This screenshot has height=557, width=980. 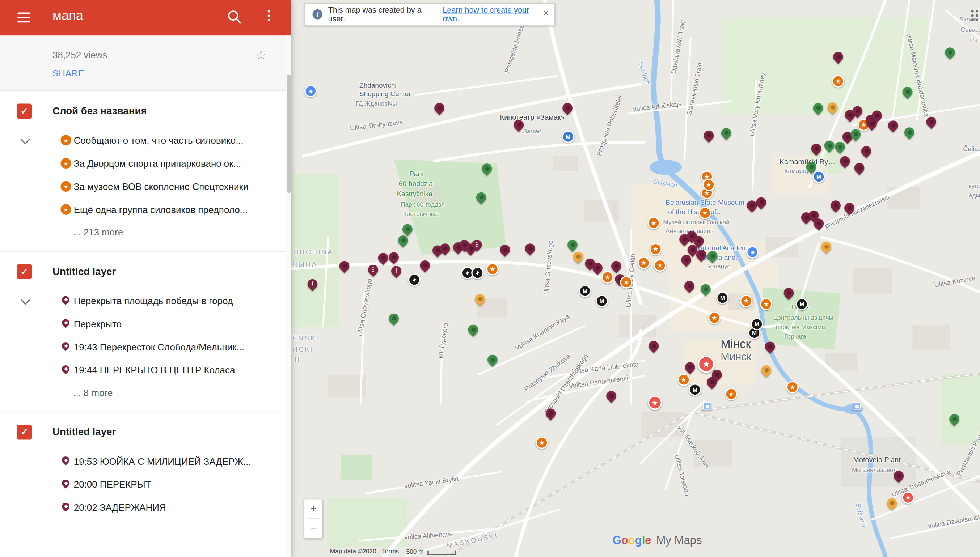 I want to click on banner-learn-link: Learn how to create your own., so click(x=495, y=15).